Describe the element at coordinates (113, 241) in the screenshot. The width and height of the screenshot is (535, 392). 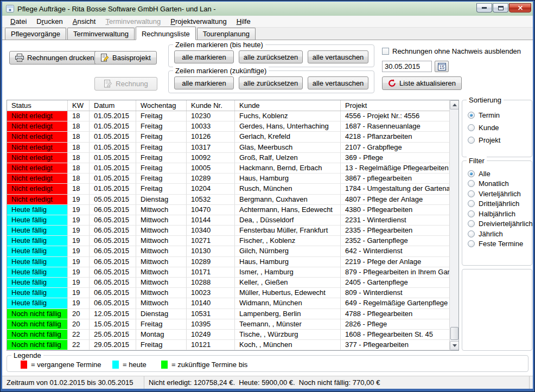
I see `cell-datum: 06.05.2015` at that location.